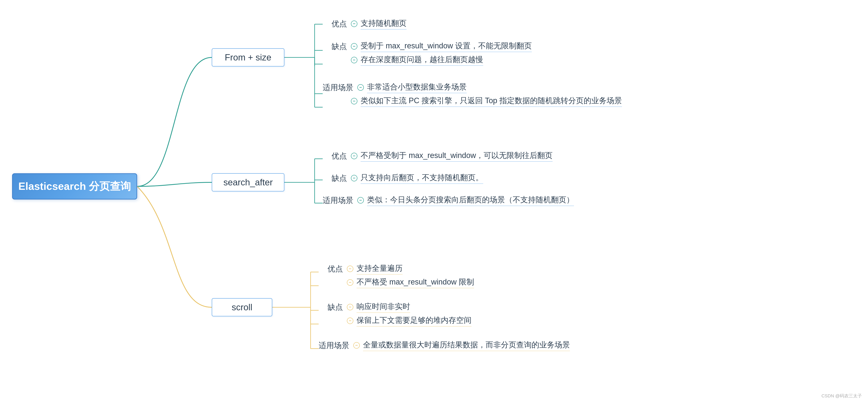 The image size is (868, 403). I want to click on branch-search-after-label: search_after, so click(248, 182).